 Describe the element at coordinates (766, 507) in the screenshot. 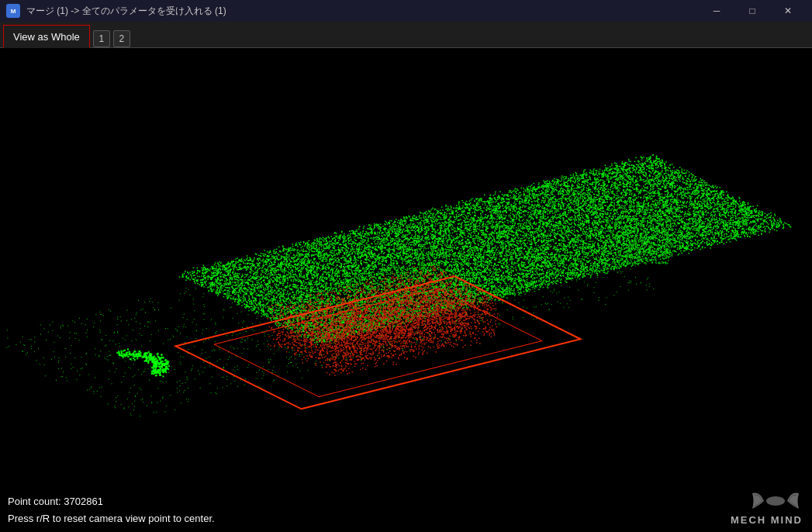

I see `mech-mind-logo: MECH MIND` at that location.